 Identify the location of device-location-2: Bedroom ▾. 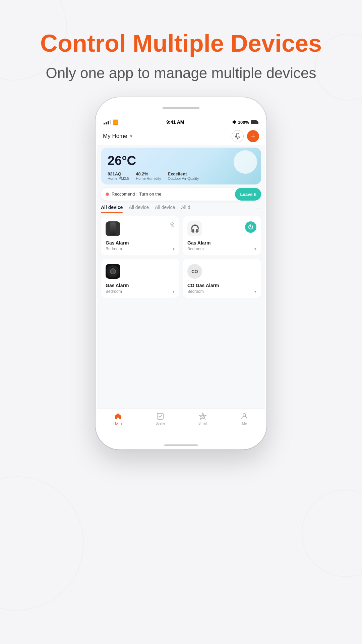
(222, 249).